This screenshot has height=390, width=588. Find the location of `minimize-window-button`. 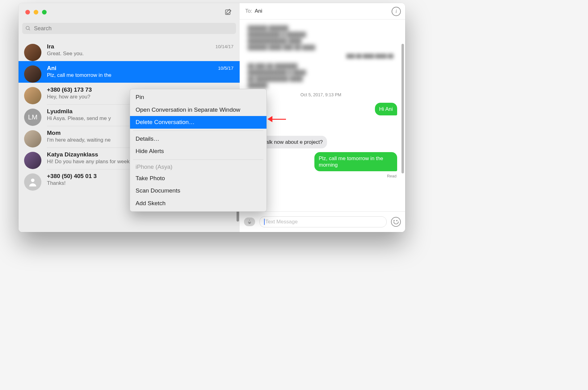

minimize-window-button is located at coordinates (36, 12).